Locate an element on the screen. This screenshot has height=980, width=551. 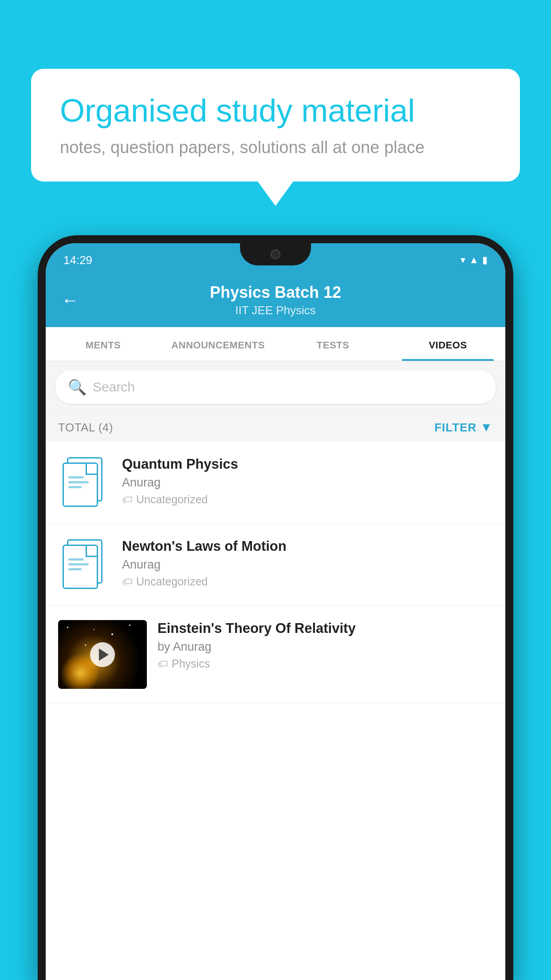
tabs-bar: MENTS ANNOUNCEMENTS TESTS VIDEOS is located at coordinates (276, 344).